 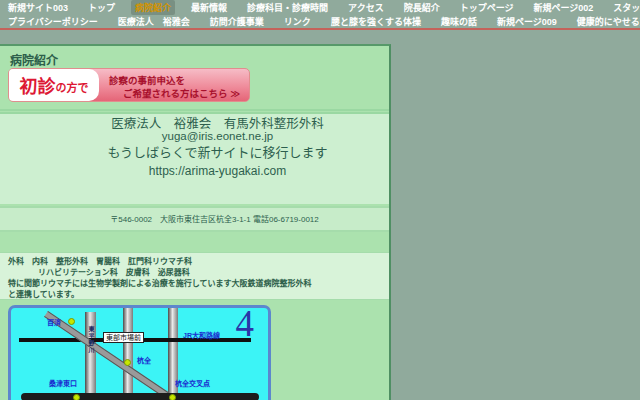 I want to click on nav-item-latest-news: 最新情報, so click(x=209, y=8).